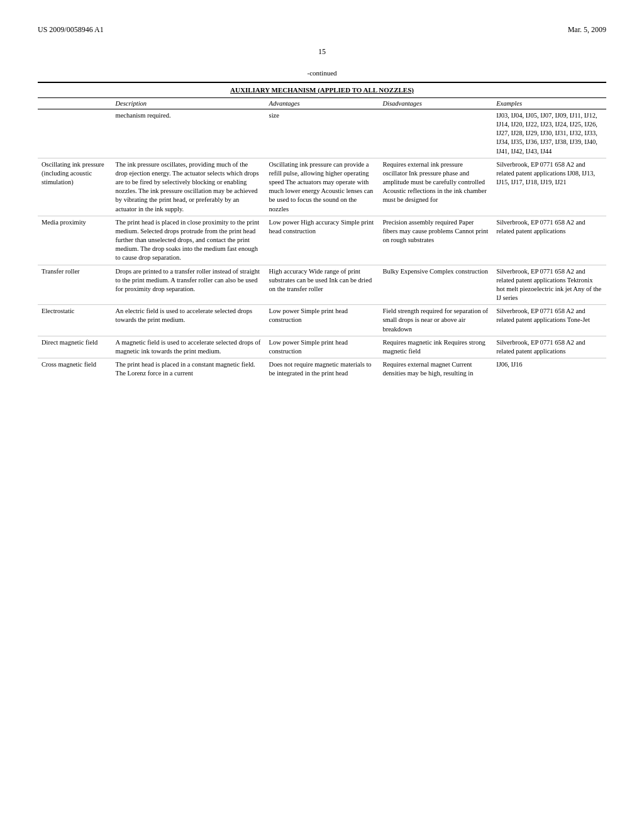 The height and width of the screenshot is (830, 644). I want to click on cell-mechanism: Oscillating ink pressure (including acou…, so click(75, 187).